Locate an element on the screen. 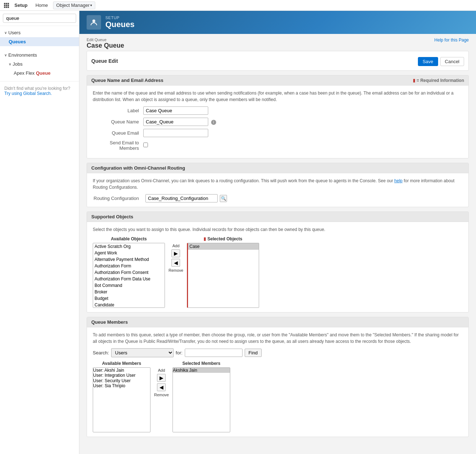 The image size is (476, 454). routing-row: Routing Configuration 🔍 is located at coordinates (278, 198).